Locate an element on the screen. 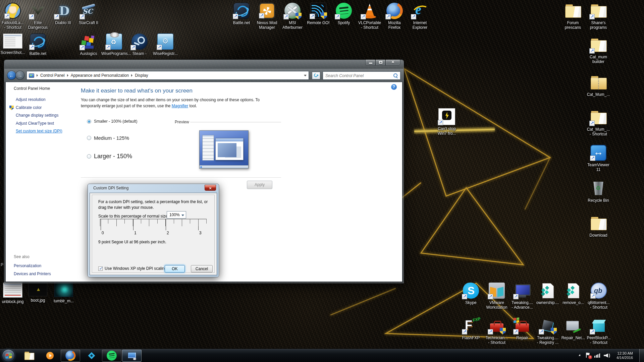 Image resolution: width=644 pixels, height=362 pixels. desktop-icon: Download is located at coordinates (598, 227).